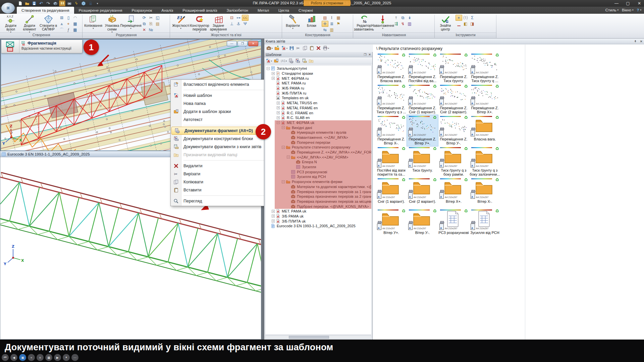 The height and width of the screenshot is (362, 644). Describe the element at coordinates (221, 147) in the screenshot. I see `menu-item-10: Документувати фрагменти з книги звітів` at that location.